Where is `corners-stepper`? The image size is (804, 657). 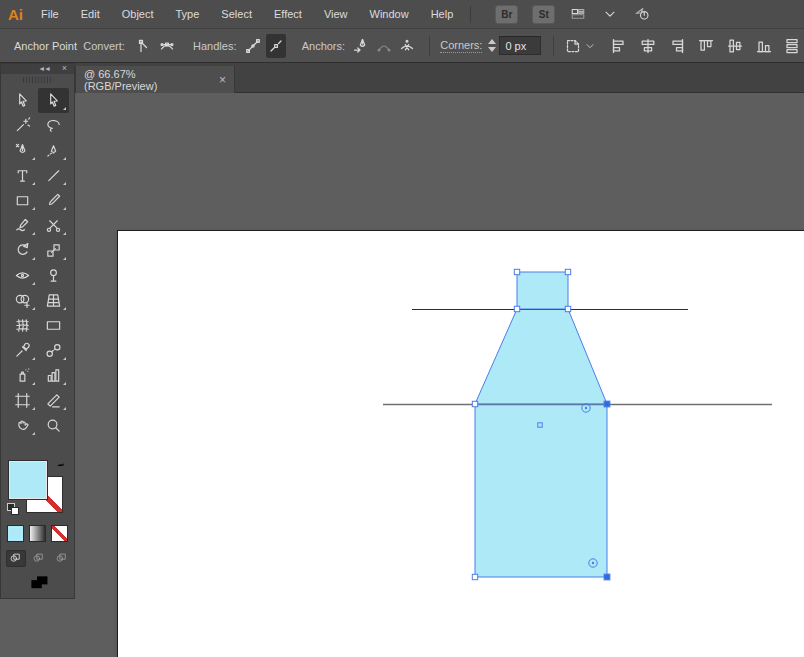
corners-stepper is located at coordinates (492, 46).